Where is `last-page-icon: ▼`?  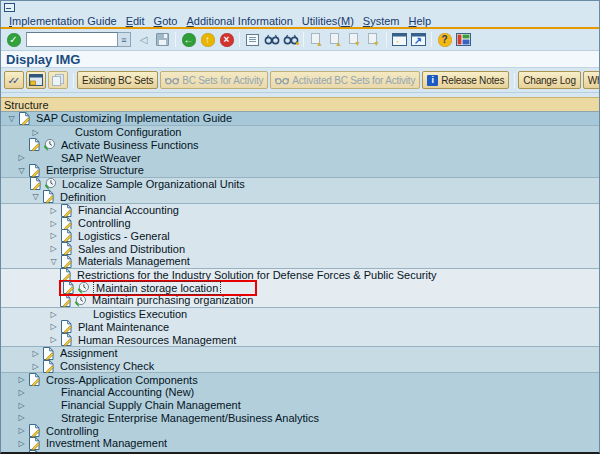 last-page-icon: ▼ is located at coordinates (374, 40).